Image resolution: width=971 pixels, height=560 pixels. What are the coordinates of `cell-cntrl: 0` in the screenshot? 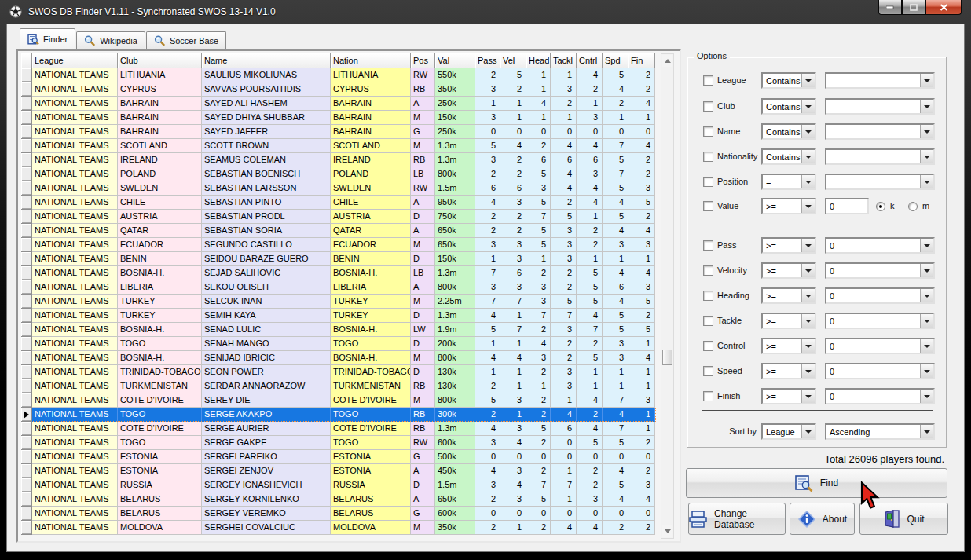 It's located at (589, 457).